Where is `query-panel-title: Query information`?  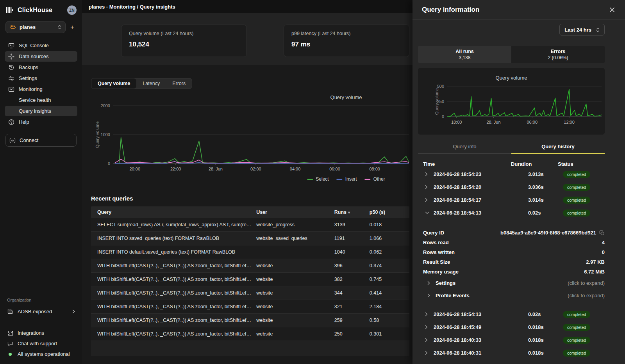 query-panel-title: Query information is located at coordinates (451, 10).